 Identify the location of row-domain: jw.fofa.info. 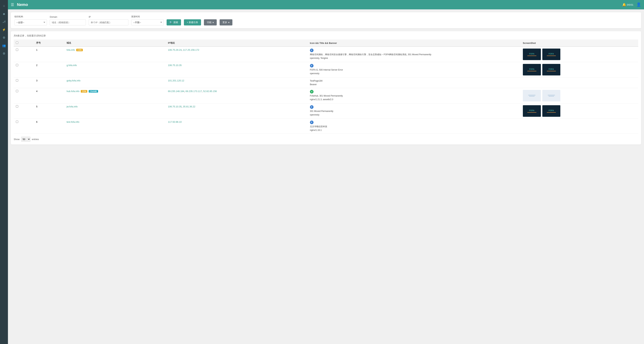
(115, 111).